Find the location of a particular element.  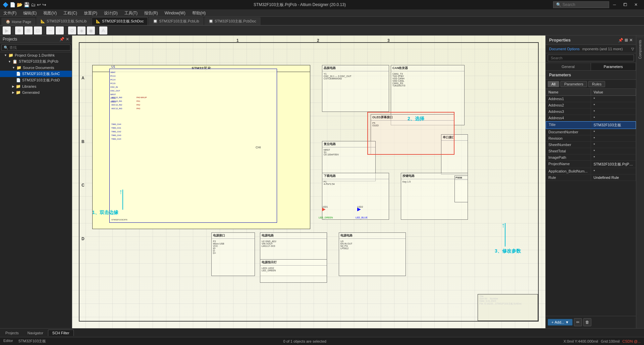

tab-pcbdoc: 🔲 STM32F103主板.PcbDoc is located at coordinates (232, 21).